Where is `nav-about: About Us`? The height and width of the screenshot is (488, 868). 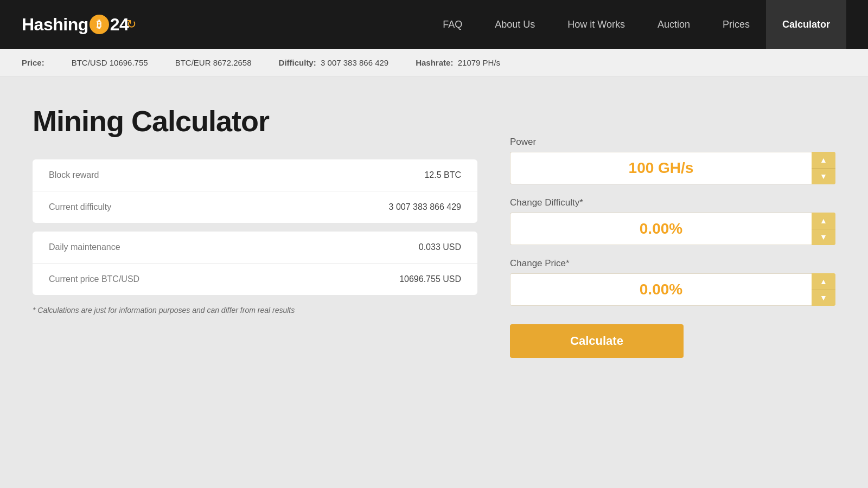 nav-about: About Us is located at coordinates (515, 24).